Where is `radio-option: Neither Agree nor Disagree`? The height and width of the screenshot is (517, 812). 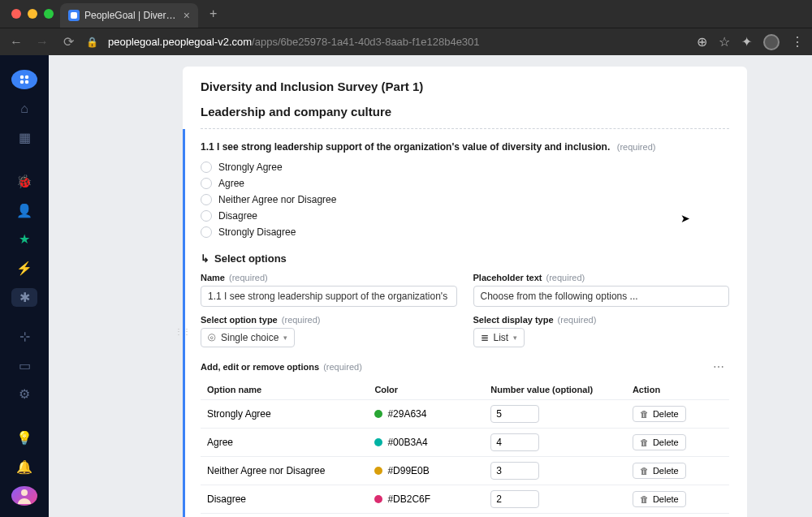
radio-option: Neither Agree nor Disagree is located at coordinates (464, 200).